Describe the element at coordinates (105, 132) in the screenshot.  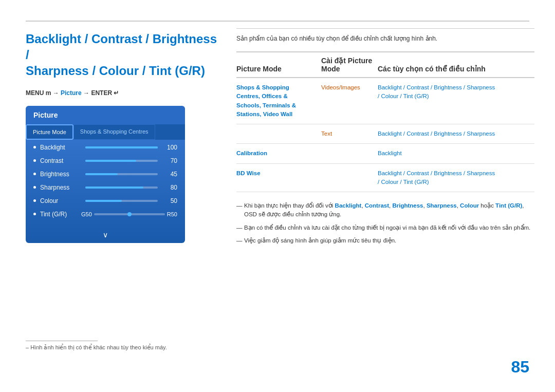
I see `panel-tabs: Picture Mode Shops & Shopping Centres` at that location.